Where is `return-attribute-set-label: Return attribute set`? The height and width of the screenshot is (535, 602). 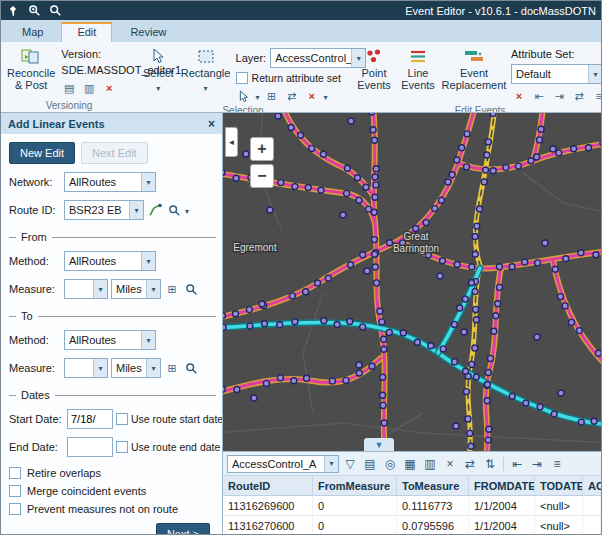
return-attribute-set-label: Return attribute set is located at coordinates (296, 78).